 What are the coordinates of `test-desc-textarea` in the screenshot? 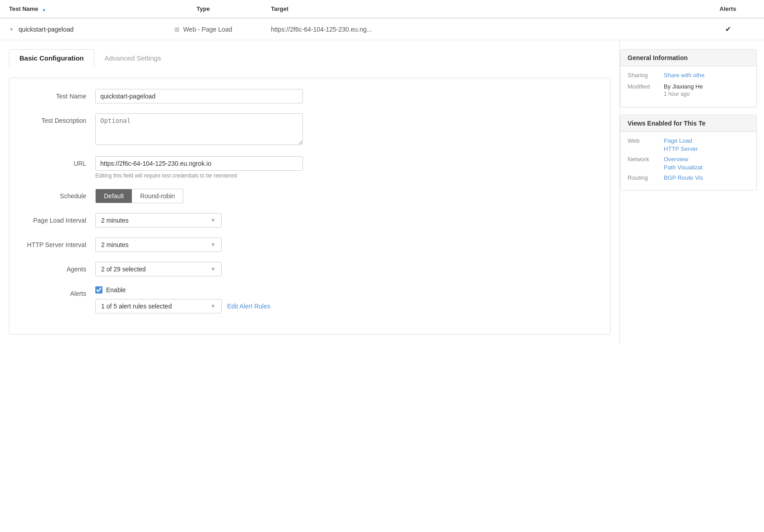 It's located at (199, 129).